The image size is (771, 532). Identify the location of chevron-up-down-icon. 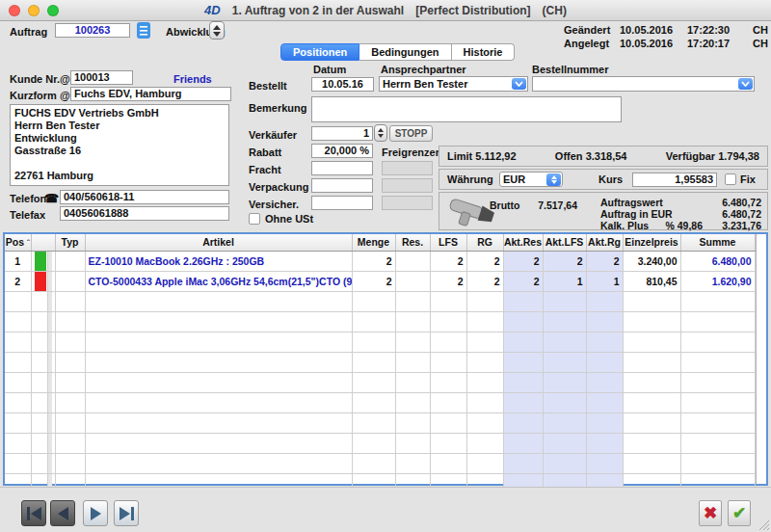
(553, 179).